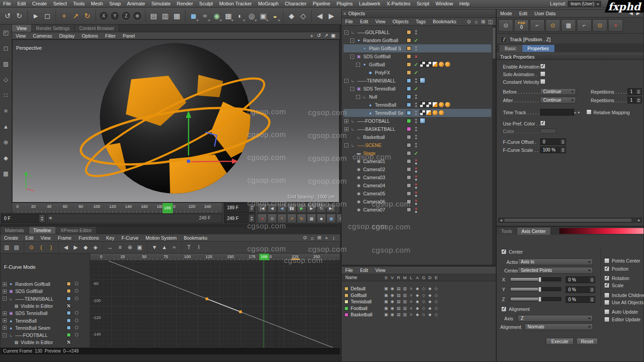  Describe the element at coordinates (322, 208) in the screenshot. I see `loop-button: ↻` at that location.